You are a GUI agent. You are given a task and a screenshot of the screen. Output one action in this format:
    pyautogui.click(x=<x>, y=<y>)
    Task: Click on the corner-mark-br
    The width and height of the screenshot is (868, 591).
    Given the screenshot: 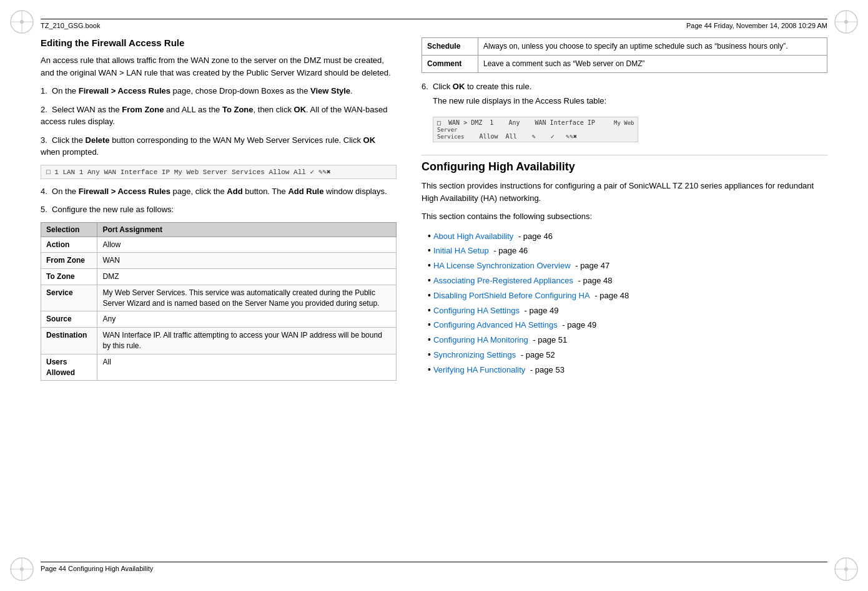 What is the action you would take?
    pyautogui.click(x=846, y=569)
    